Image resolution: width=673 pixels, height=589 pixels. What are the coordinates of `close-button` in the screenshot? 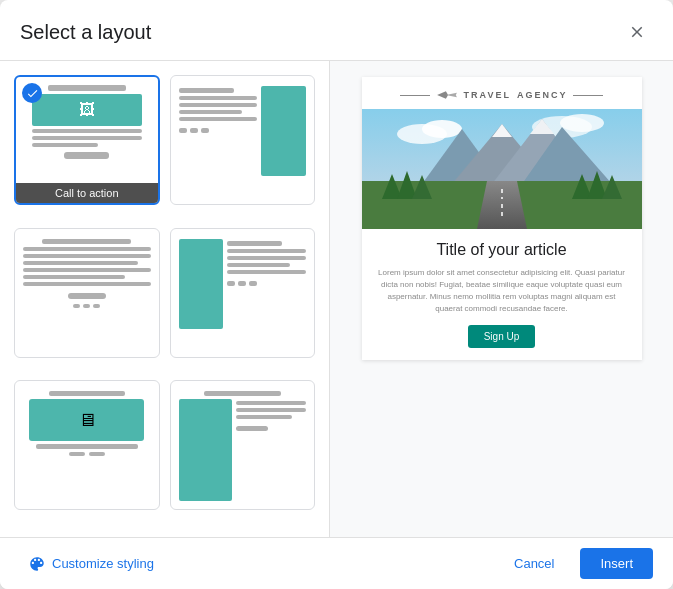 It's located at (637, 32).